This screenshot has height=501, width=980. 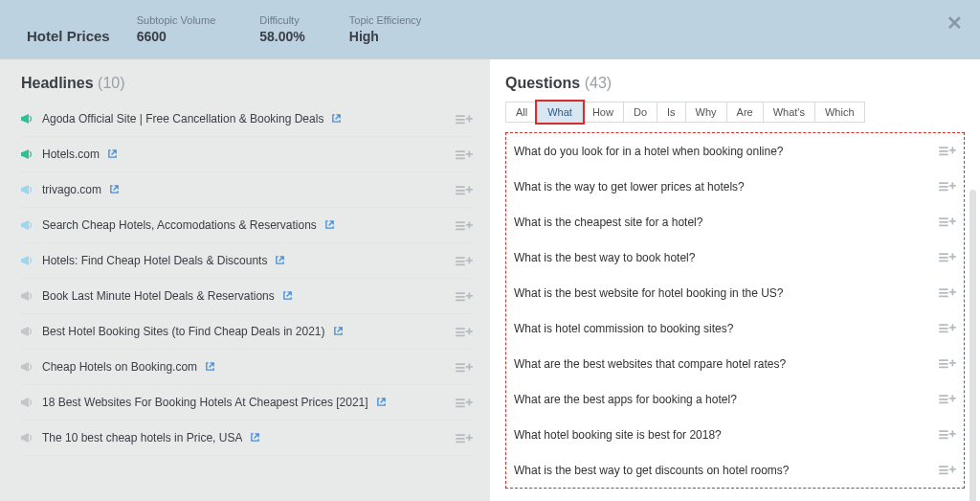 I want to click on tab-whats: What's, so click(x=789, y=112).